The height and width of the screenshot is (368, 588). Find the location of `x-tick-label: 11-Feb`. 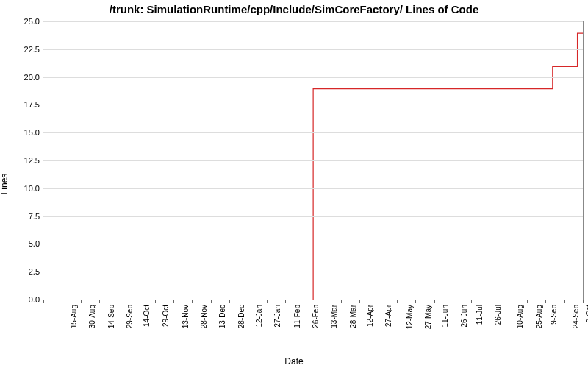

x-tick-label: 11-Feb is located at coordinates (297, 316).